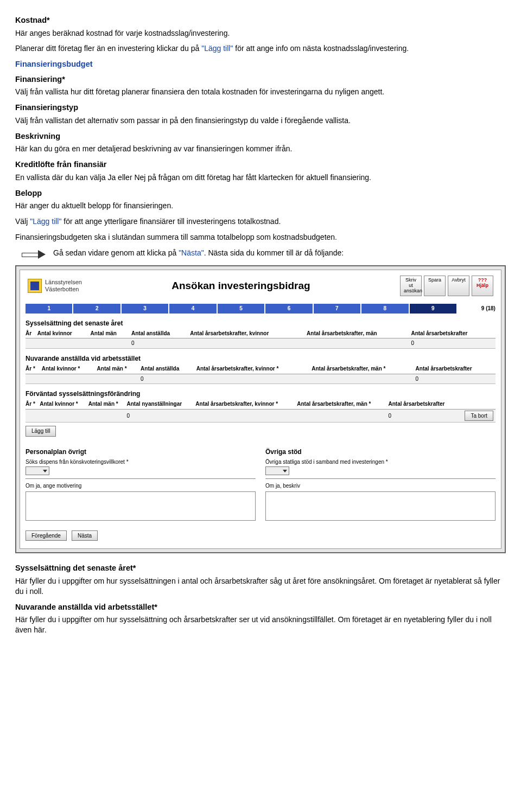 The height and width of the screenshot is (812, 521). I want to click on left-q2-label: Om ja, ange motivering, so click(141, 486).